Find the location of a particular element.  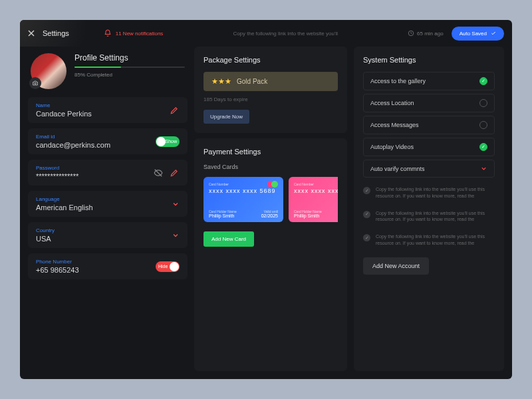

notifications: 11 New notifications is located at coordinates (134, 33).